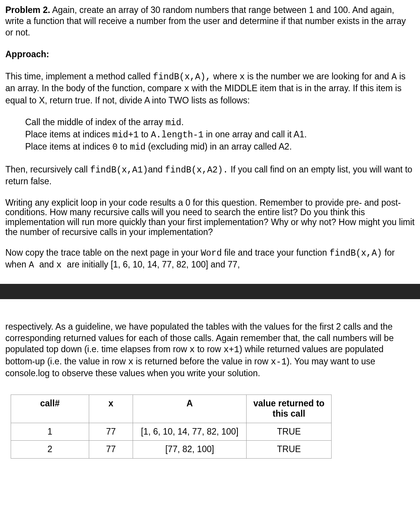 The width and height of the screenshot is (420, 525). I want to click on text: This time, implement a method called, so click(79, 76).